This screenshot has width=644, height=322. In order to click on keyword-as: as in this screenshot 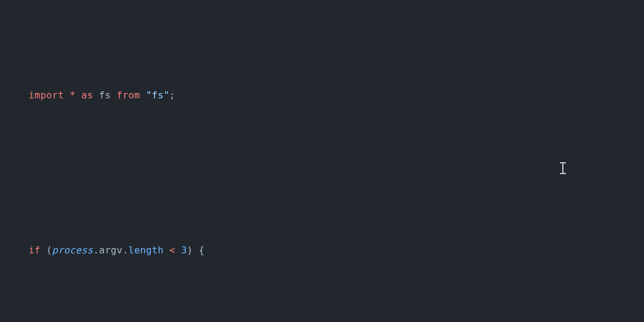, I will do `click(88, 95)`.